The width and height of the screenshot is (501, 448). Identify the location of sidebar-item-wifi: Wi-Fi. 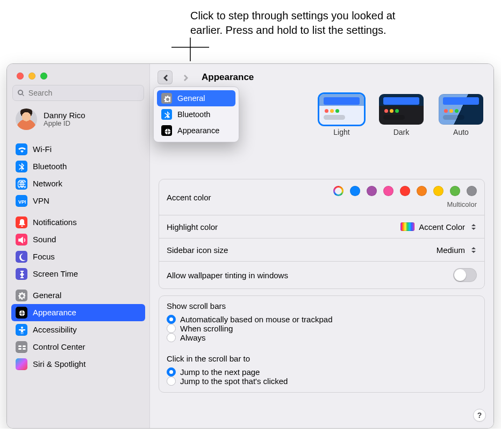
(78, 149).